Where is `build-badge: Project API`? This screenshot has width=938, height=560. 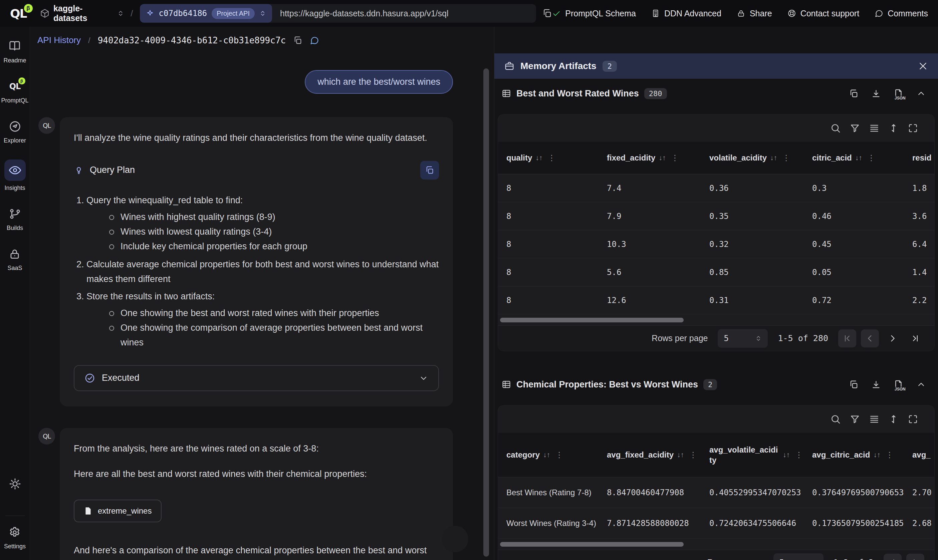 build-badge: Project API is located at coordinates (233, 14).